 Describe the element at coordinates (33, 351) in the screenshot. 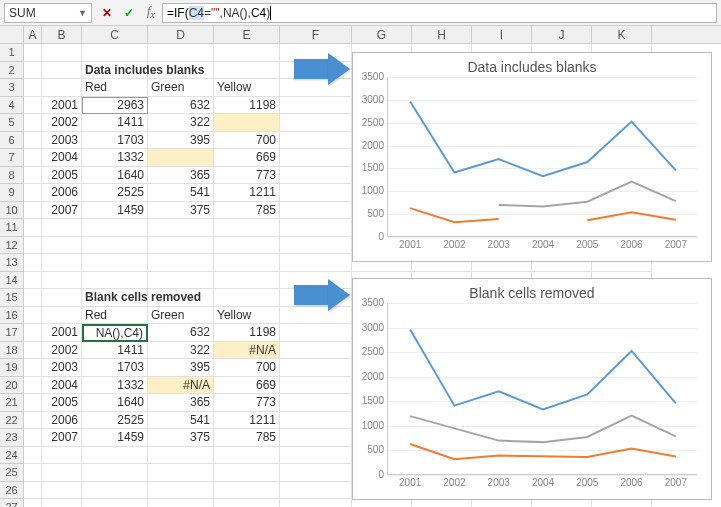

I see `cell-A18` at that location.